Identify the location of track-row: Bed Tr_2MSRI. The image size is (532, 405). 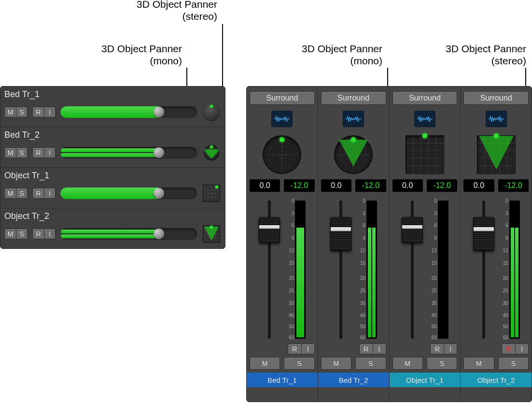
(113, 147).